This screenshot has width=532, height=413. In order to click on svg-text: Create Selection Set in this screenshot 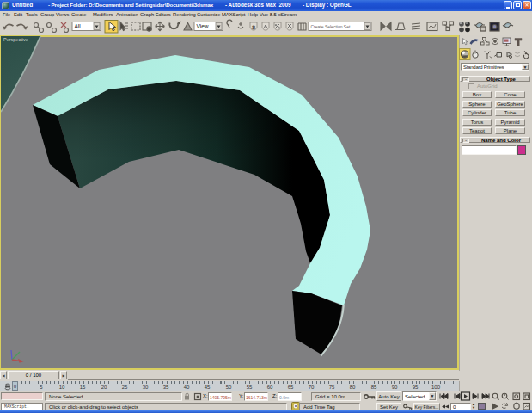, I will do `click(331, 27)`.